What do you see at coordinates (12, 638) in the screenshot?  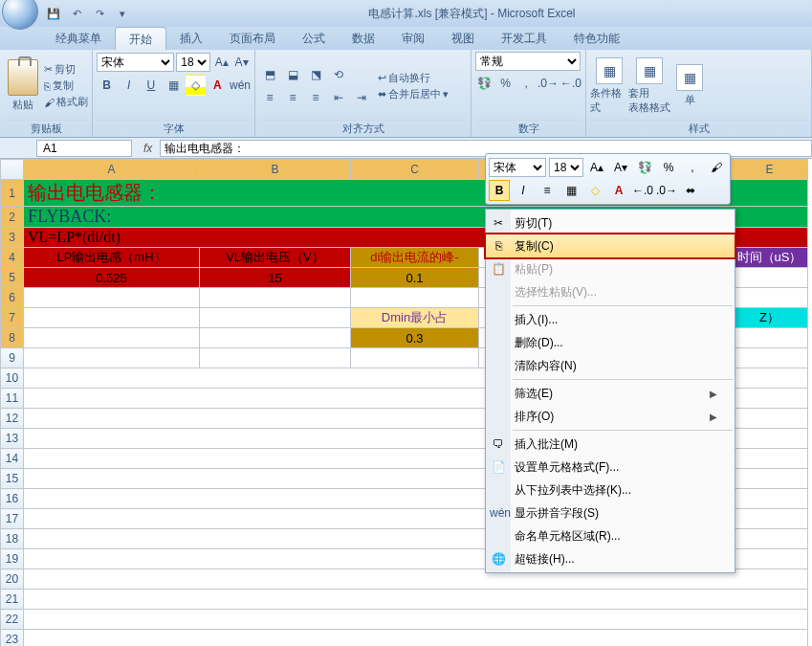 I see `row-header: 23` at bounding box center [12, 638].